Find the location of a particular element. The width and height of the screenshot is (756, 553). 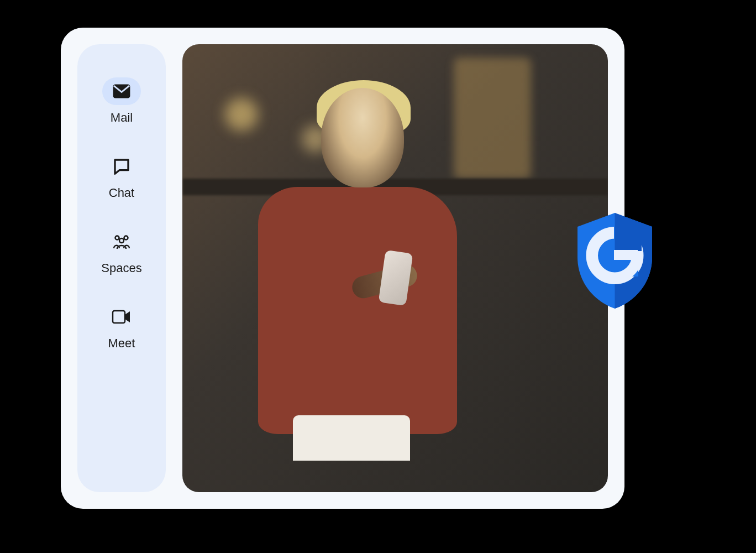

sidebar-nav: Mail Chat Spaces is located at coordinates (122, 268).